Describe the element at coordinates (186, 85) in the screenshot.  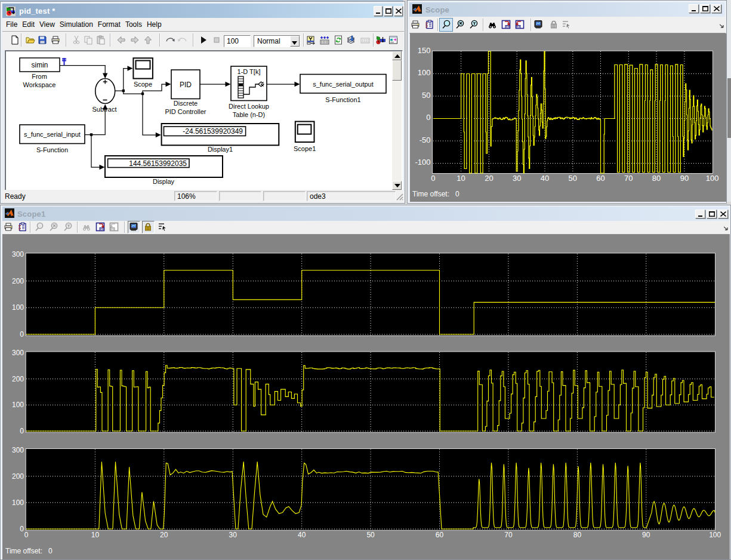
I see `svg-text: PID` at that location.